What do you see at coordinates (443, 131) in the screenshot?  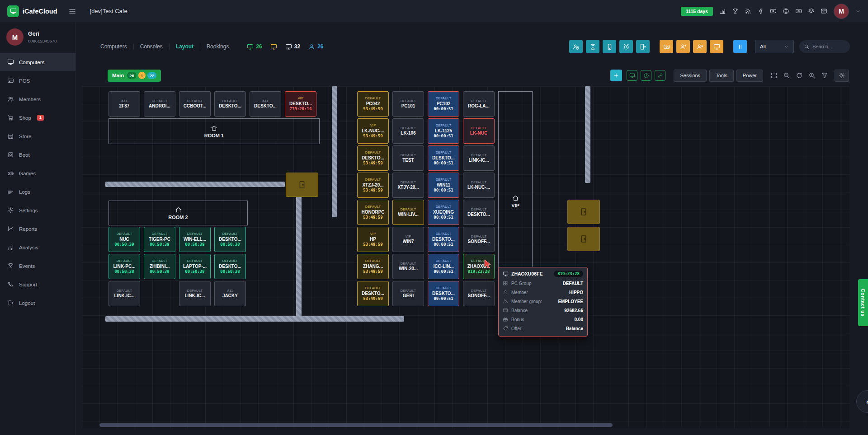 I see `pc-tile-lk1125: DEFAULTLK-112500:00:51` at bounding box center [443, 131].